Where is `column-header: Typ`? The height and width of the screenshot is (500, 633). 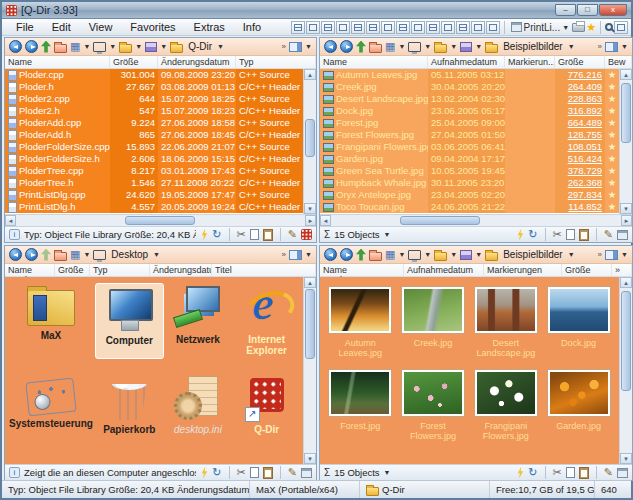
column-header: Typ is located at coordinates (276, 62).